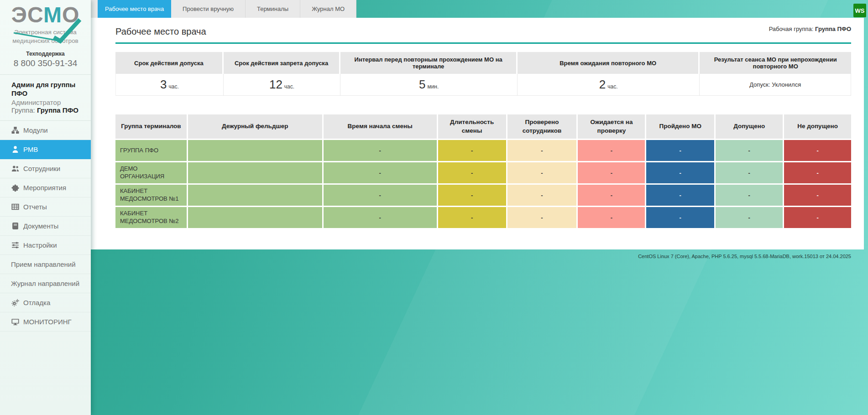 This screenshot has height=415, width=868. Describe the element at coordinates (46, 207) in the screenshot. I see `sidebar-item-otchety: Отчеты` at that location.